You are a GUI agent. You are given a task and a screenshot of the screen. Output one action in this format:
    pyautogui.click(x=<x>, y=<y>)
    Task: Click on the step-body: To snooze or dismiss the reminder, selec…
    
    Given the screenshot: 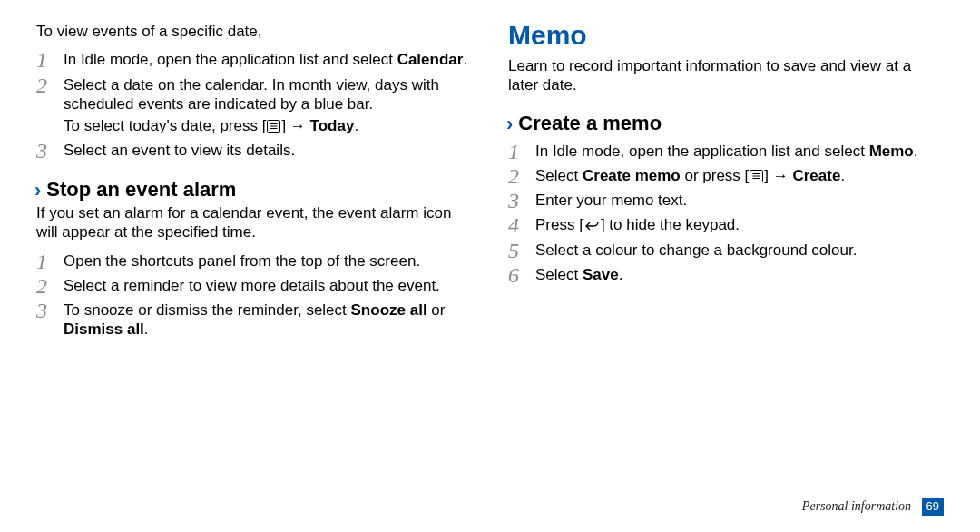 What is the action you would take?
    pyautogui.click(x=268, y=320)
    